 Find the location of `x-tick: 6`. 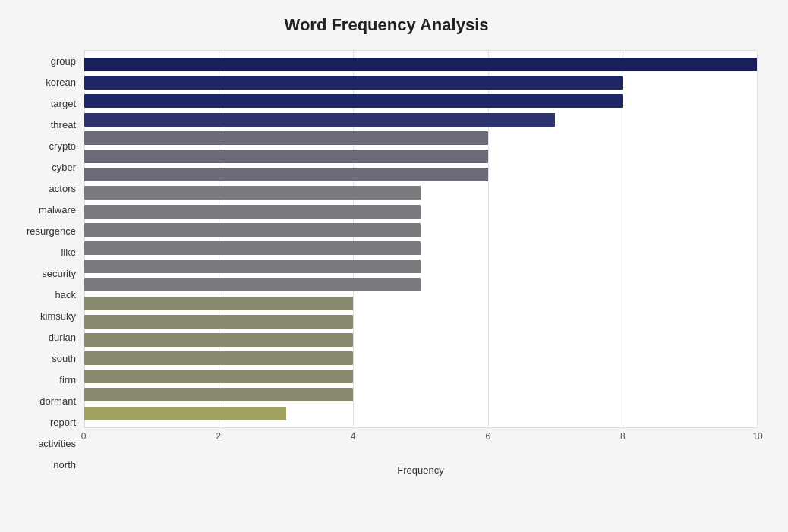

x-tick: 6 is located at coordinates (487, 436).